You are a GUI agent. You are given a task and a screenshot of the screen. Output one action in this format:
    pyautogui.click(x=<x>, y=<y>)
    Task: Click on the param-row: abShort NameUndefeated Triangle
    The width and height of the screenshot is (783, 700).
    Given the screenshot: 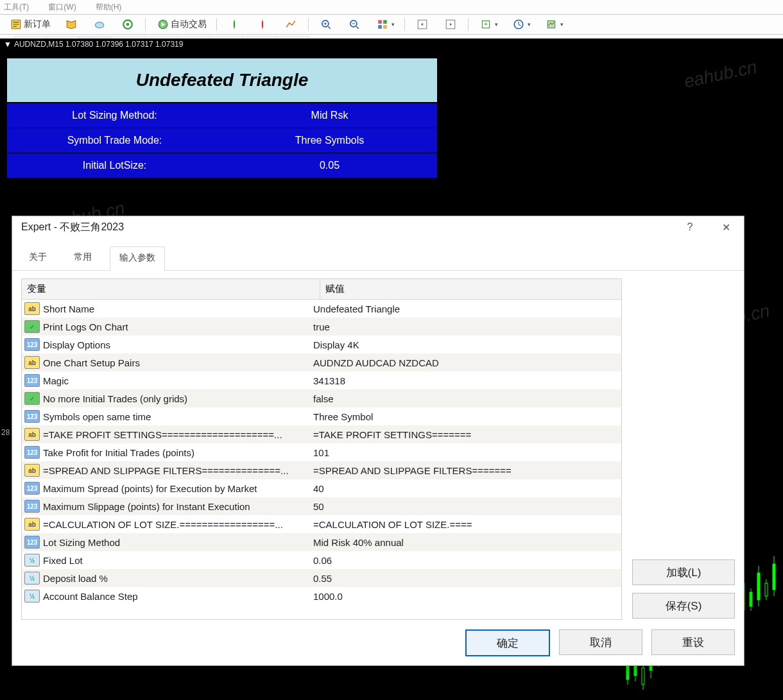 What is the action you would take?
    pyautogui.click(x=322, y=309)
    